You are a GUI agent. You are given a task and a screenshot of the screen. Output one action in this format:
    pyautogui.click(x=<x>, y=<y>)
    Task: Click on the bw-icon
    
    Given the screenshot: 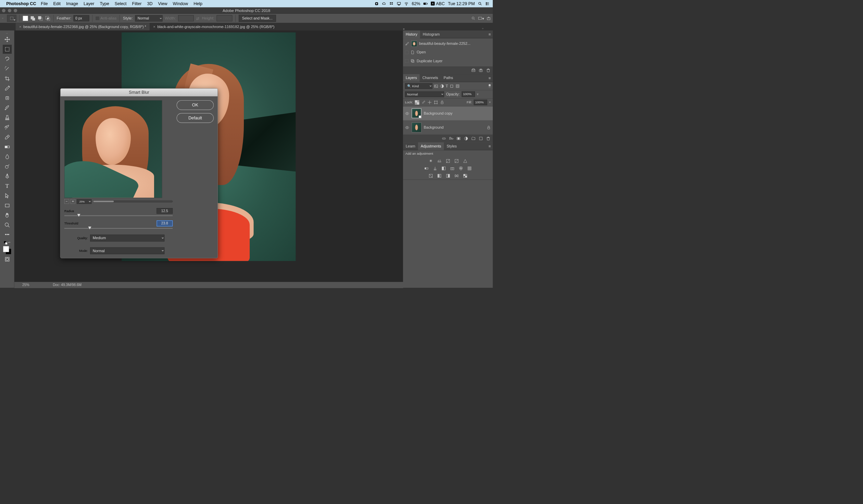 What is the action you would take?
    pyautogui.click(x=444, y=168)
    